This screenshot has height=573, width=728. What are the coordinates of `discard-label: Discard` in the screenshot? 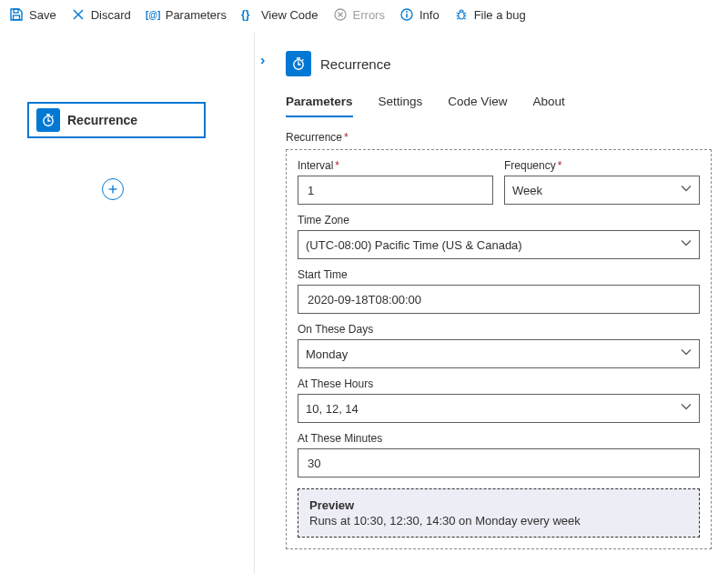 It's located at (111, 15).